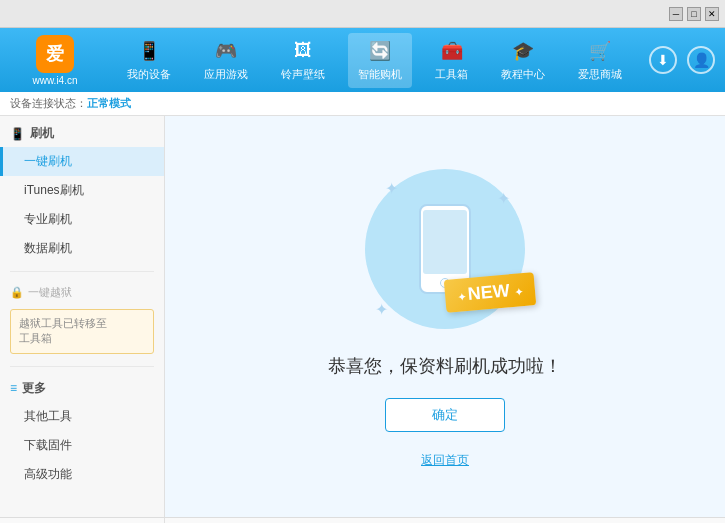 The width and height of the screenshot is (725, 523). What do you see at coordinates (226, 74) in the screenshot?
I see `apps-games-label: 应用游戏` at bounding box center [226, 74].